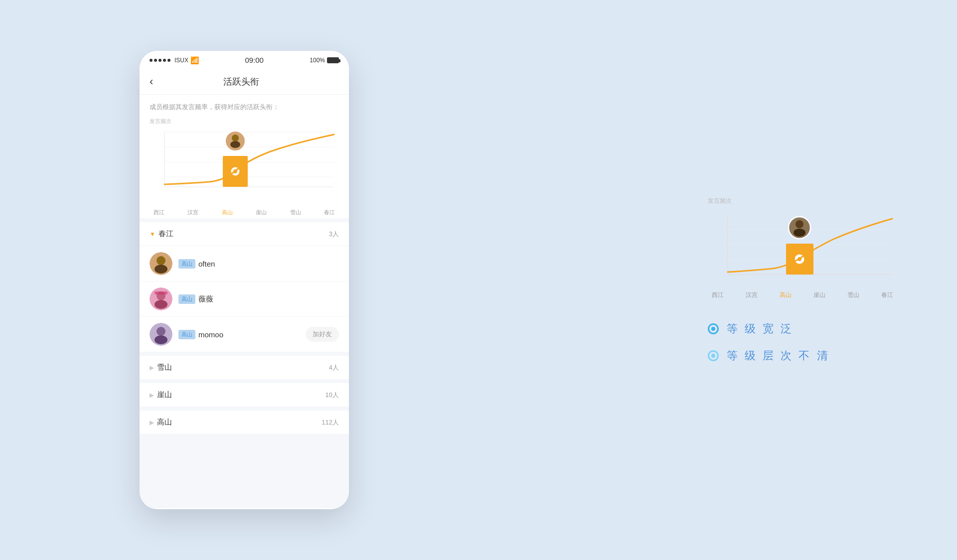  I want to click on battery-fill, so click(333, 60).